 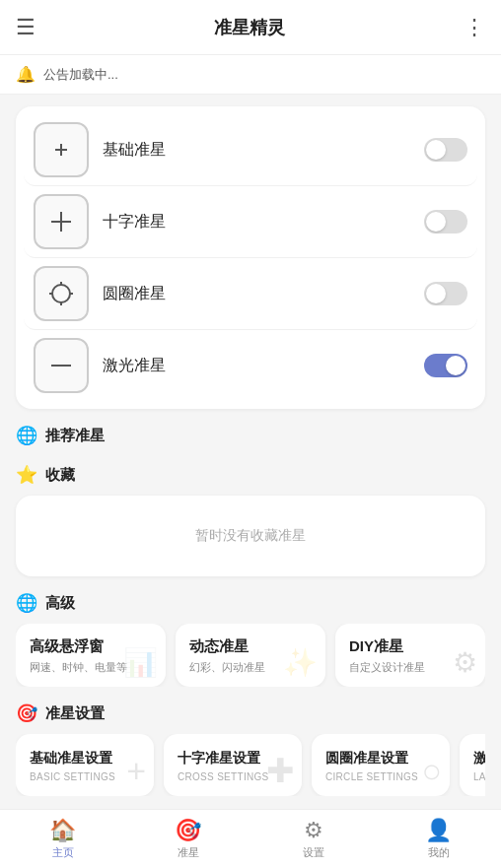 What do you see at coordinates (479, 776) in the screenshot?
I see `settings-card-3-sub: LASER SETTINGS` at bounding box center [479, 776].